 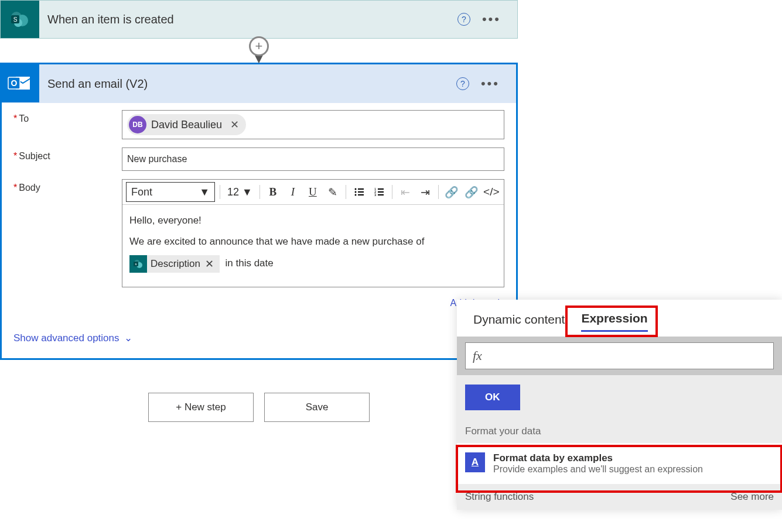 What do you see at coordinates (333, 192) in the screenshot?
I see `color-button: ✎` at bounding box center [333, 192].